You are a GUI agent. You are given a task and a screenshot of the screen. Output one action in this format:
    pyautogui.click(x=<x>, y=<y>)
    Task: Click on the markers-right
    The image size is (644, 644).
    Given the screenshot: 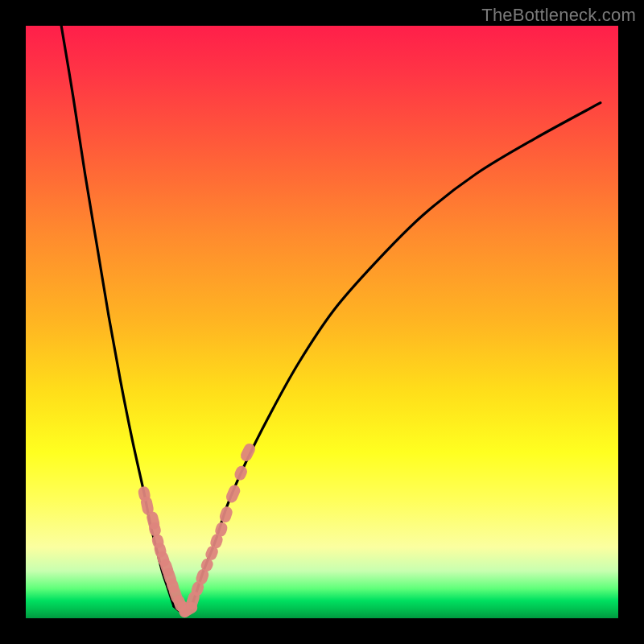 What is the action you would take?
    pyautogui.click(x=217, y=530)
    